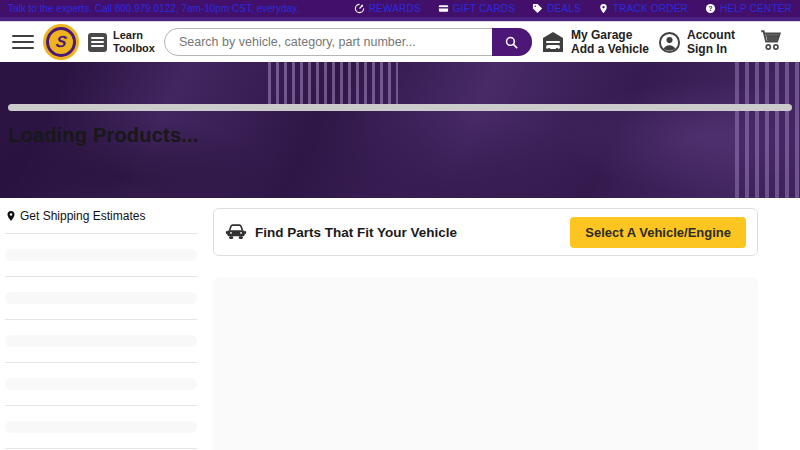  I want to click on gift-cards-label: GIFT CARDS, so click(484, 8).